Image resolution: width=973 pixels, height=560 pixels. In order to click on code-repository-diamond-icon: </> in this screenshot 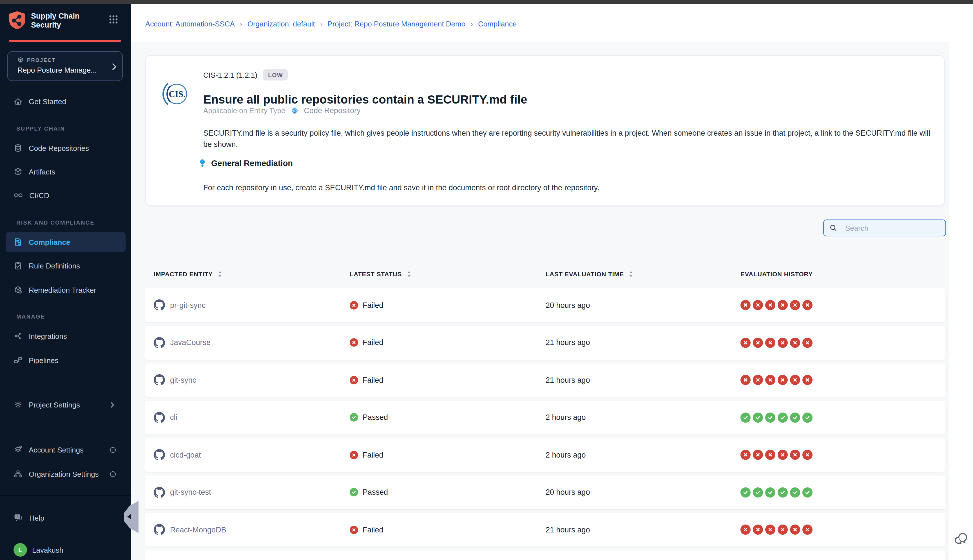, I will do `click(295, 111)`.